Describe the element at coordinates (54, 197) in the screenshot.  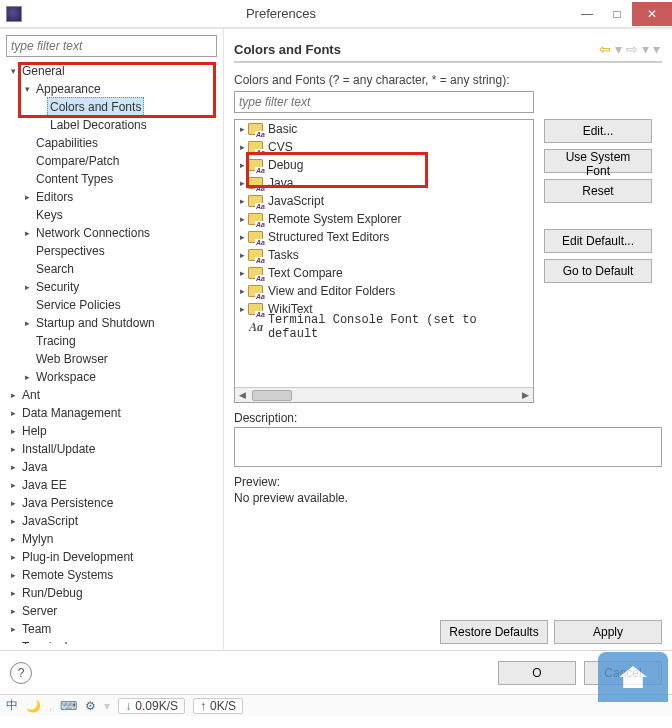
I see `tree-item-label: Editors` at that location.